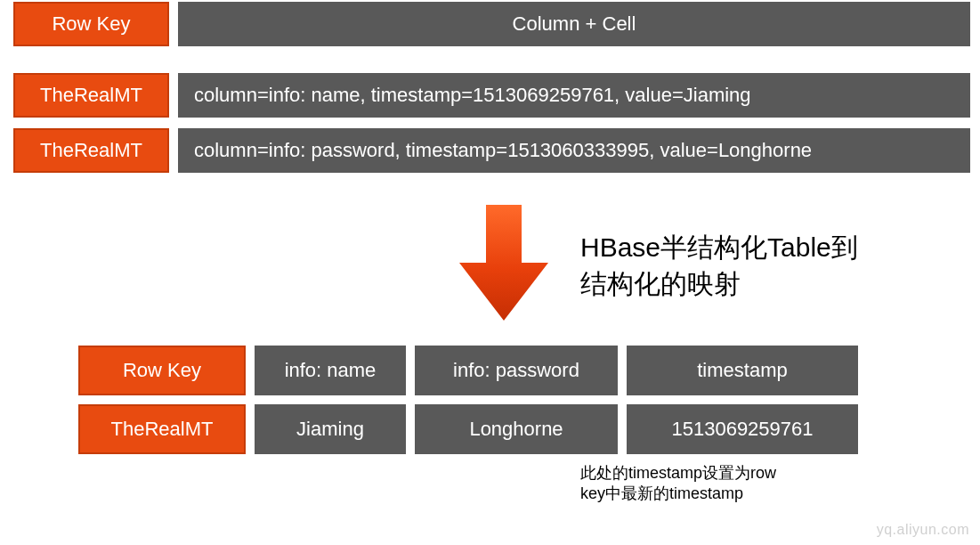  Describe the element at coordinates (516, 370) in the screenshot. I see `col-header-label: info: password` at that location.